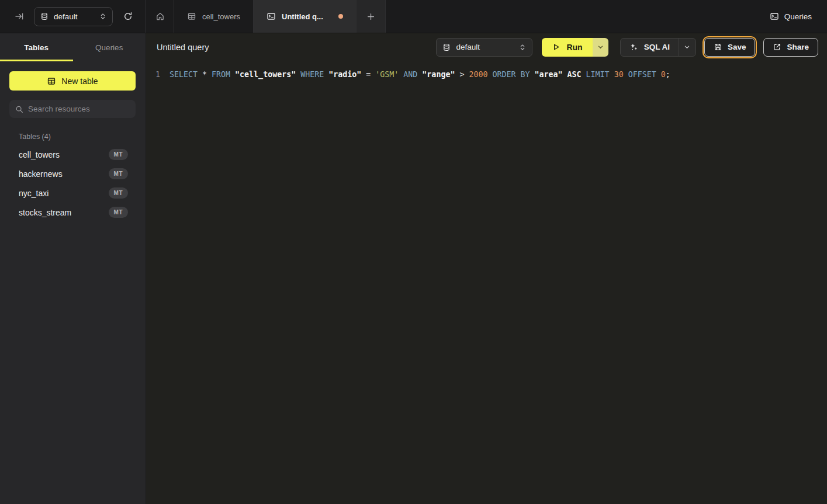  What do you see at coordinates (420, 75) in the screenshot?
I see `sql-code-line: SELECT * FROM "cell_towers" WHERE "radio…` at bounding box center [420, 75].